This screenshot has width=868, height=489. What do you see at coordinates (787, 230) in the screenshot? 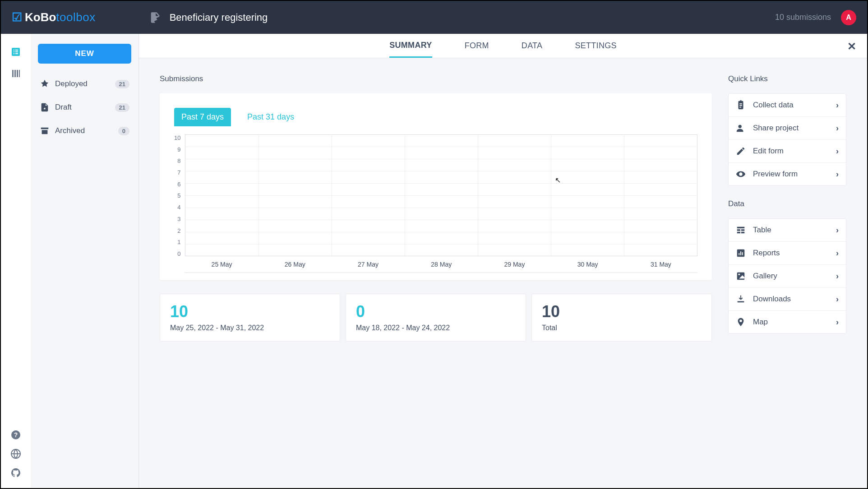
I see `link-table: Table ›` at bounding box center [787, 230].